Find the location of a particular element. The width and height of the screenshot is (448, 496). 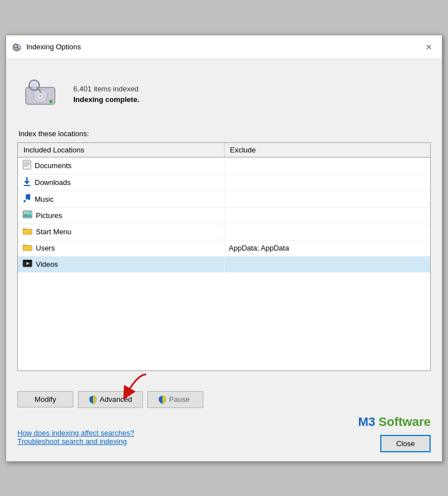

modify-button: Modify is located at coordinates (45, 399).